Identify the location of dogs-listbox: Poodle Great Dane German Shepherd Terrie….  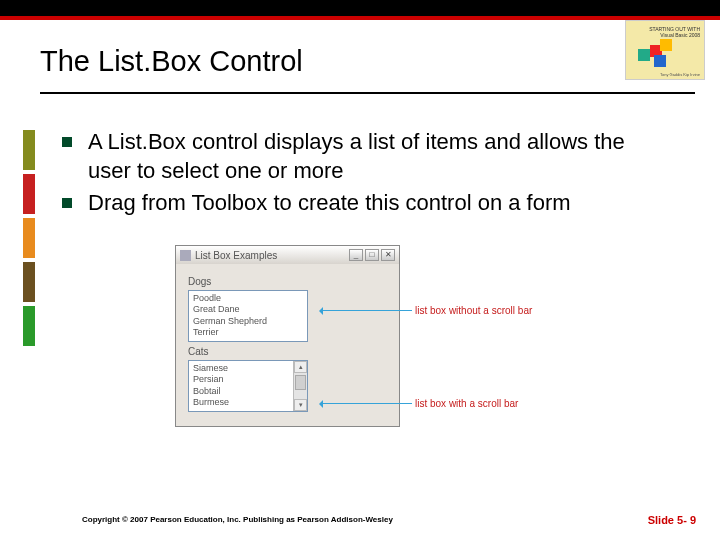
(248, 316).